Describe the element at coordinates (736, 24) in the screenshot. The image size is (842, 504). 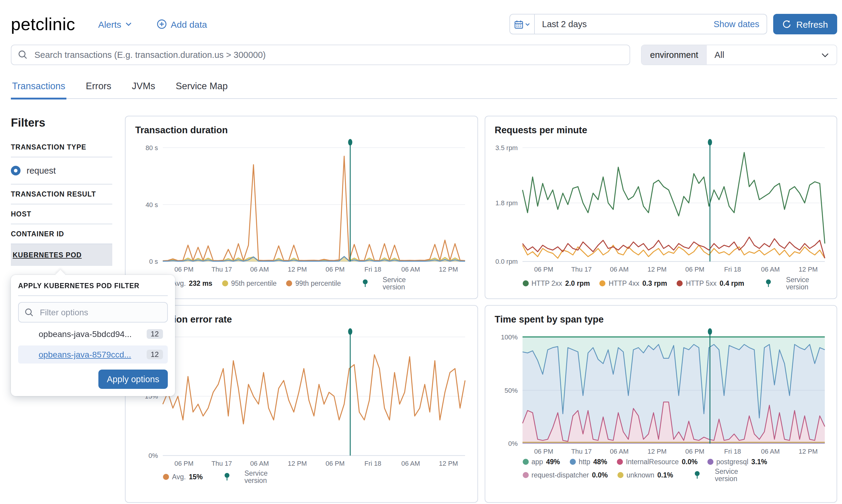
I see `show-dates-link: Show dates` at that location.